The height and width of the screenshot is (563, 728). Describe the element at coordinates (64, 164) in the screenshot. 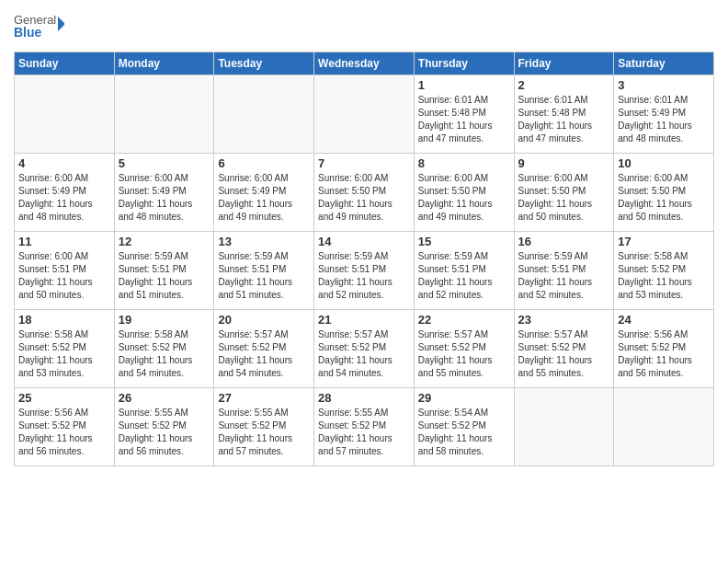

I see `day-number: 4` at that location.